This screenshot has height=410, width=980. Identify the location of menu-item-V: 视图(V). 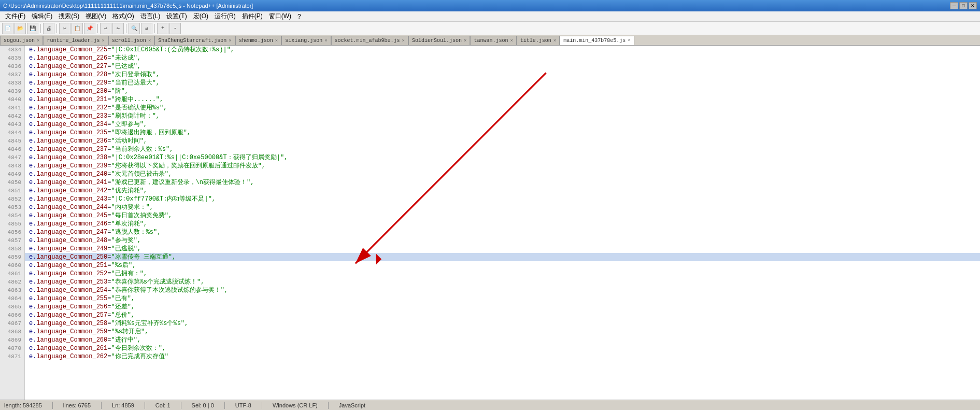
(96, 17).